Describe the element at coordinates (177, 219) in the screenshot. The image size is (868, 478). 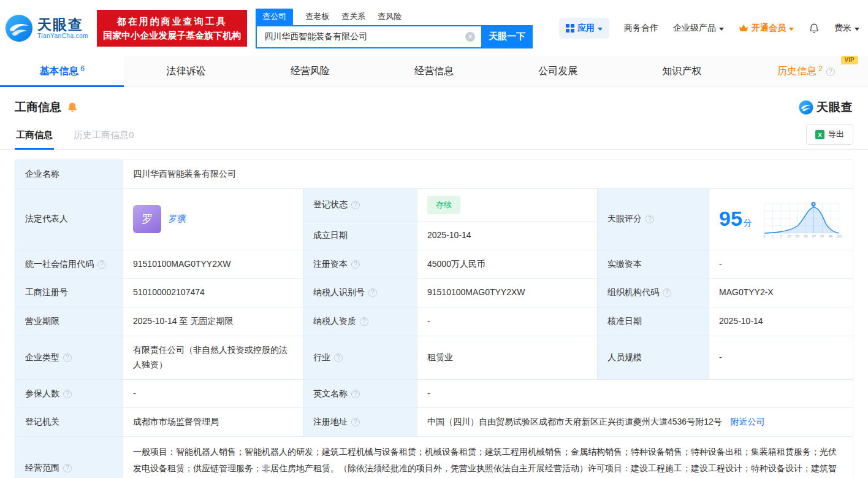
I see `legal-rep-link: 罗骥` at that location.